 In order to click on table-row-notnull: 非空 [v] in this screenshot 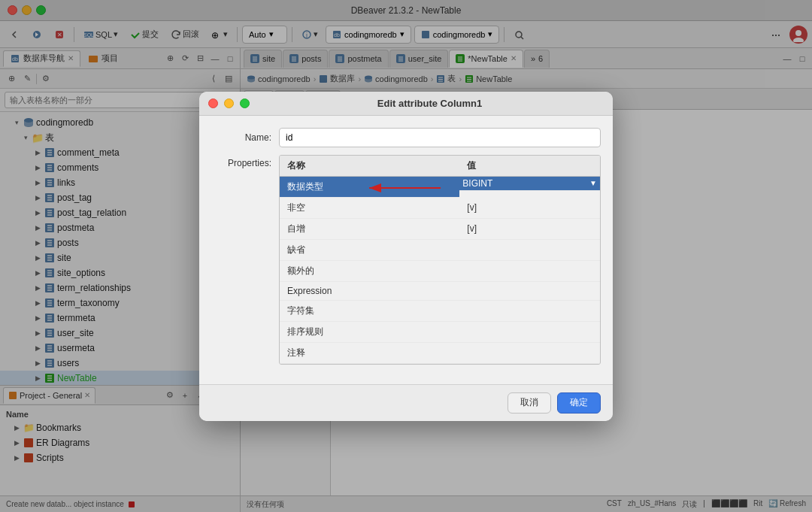, I will do `click(440, 208)`.